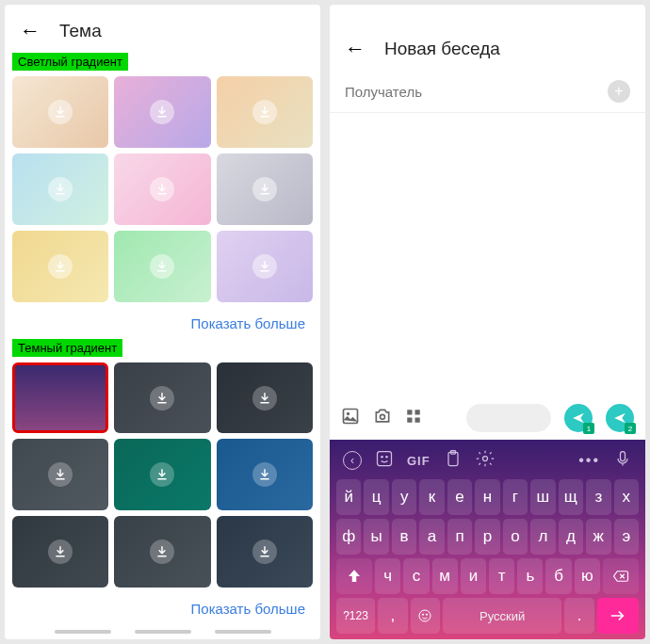 The image size is (650, 644). Describe the element at coordinates (578, 418) in the screenshot. I see `send-button-1: 1` at that location.